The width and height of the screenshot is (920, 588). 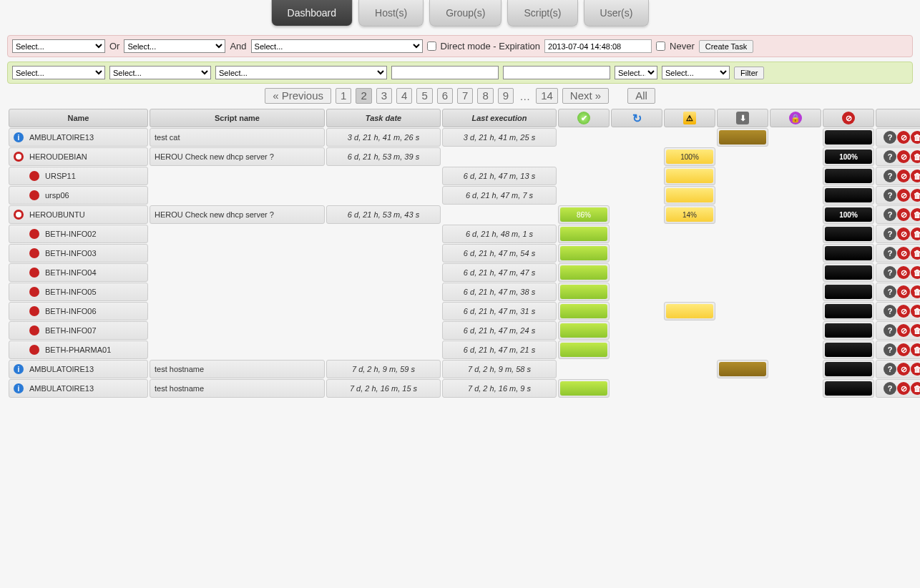 What do you see at coordinates (384, 96) in the screenshot?
I see `pager-page-3: 3` at bounding box center [384, 96].